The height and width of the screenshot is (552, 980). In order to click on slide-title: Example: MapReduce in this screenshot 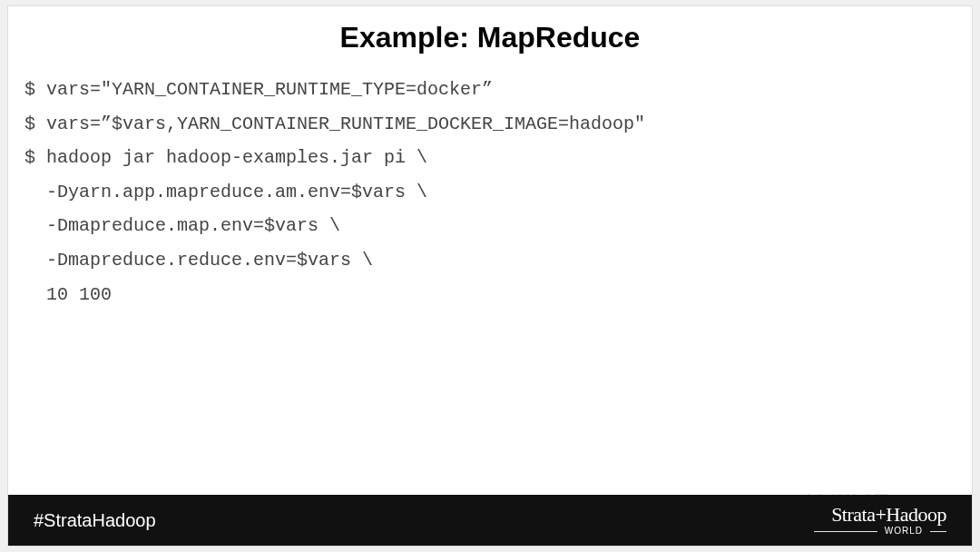, I will do `click(490, 36)`.